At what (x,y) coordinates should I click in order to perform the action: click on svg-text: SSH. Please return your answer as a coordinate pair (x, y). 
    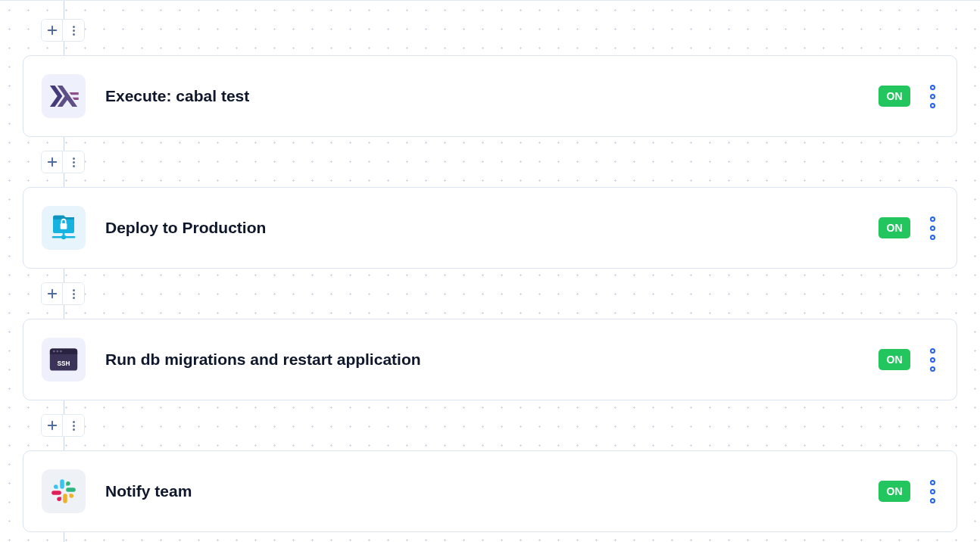
    Looking at the image, I should click on (64, 363).